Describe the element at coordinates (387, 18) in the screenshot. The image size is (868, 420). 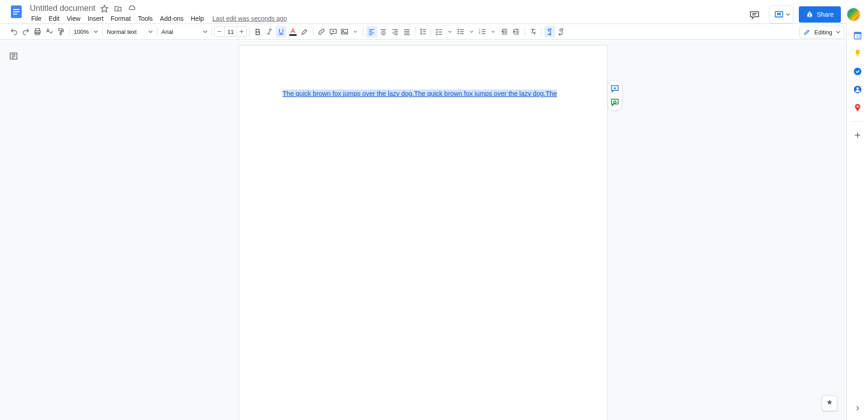
I see `menu-bar: File Edit View Insert Format Tools Add-o…` at that location.